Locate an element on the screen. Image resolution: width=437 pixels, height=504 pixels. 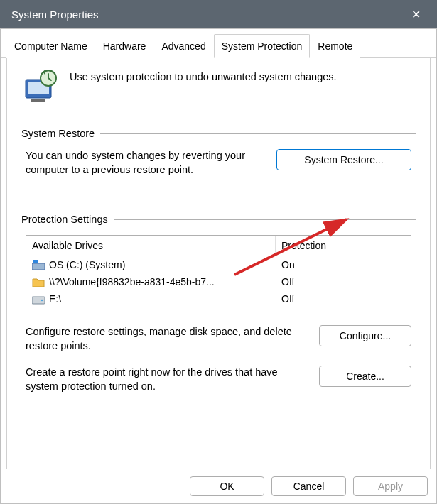
intro-text: Use system protection to undo unwanted s… is located at coordinates (203, 75).